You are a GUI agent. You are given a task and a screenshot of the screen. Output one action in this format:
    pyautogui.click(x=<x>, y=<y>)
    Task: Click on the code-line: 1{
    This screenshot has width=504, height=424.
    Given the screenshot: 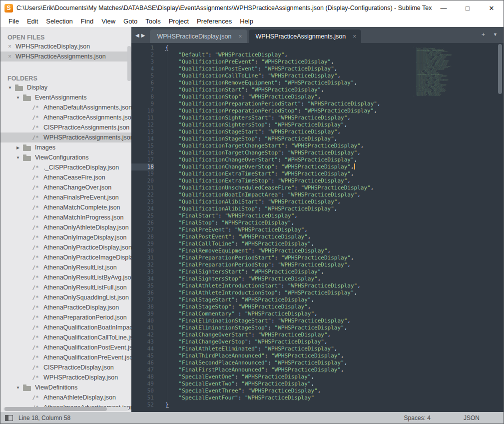 What is the action you would take?
    pyautogui.click(x=318, y=48)
    